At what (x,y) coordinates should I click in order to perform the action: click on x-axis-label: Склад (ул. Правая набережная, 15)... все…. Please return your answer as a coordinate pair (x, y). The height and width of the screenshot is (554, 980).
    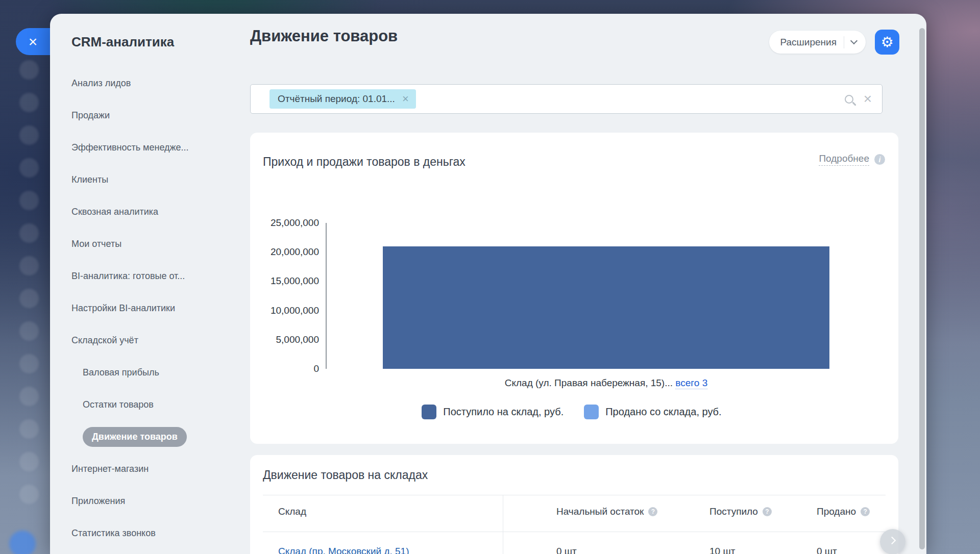
    Looking at the image, I should click on (606, 383).